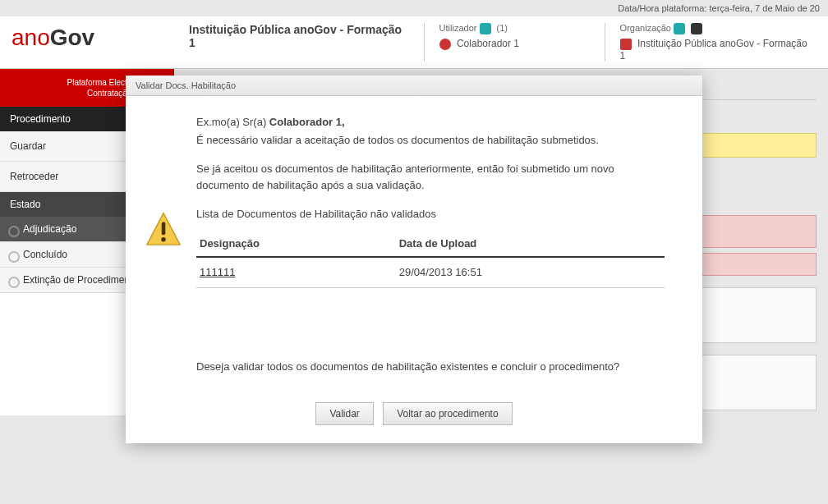 Image resolution: width=828 pixels, height=504 pixels. I want to click on doc-list-heading: Lista de Documentos de Habilitação não v…, so click(430, 214).